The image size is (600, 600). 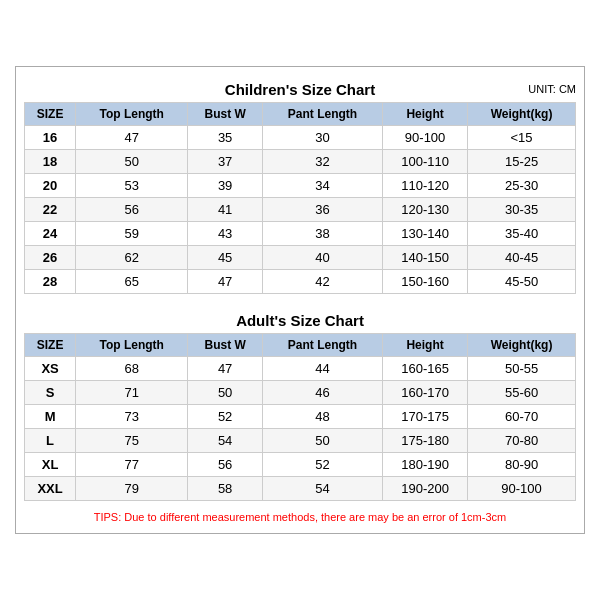 I want to click on table-cell: 58, so click(x=226, y=489).